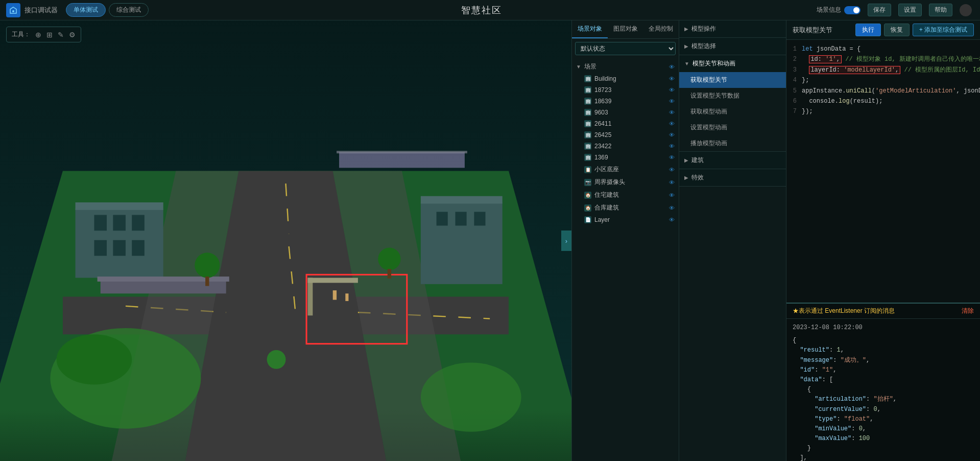 The image size is (980, 461). What do you see at coordinates (625, 135) in the screenshot?
I see `tree-item-26425: 🏢 26425 👁` at bounding box center [625, 135].